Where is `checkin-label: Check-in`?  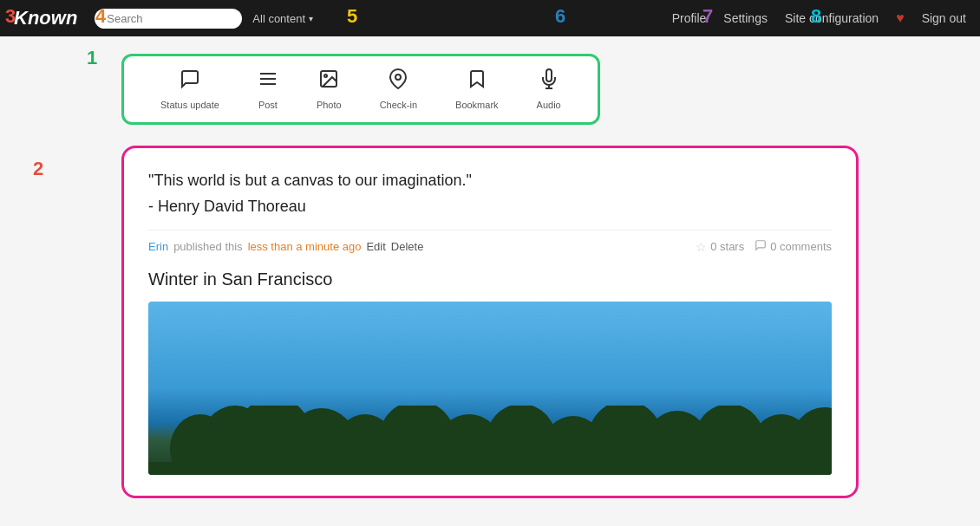
checkin-label: Check-in is located at coordinates (399, 105).